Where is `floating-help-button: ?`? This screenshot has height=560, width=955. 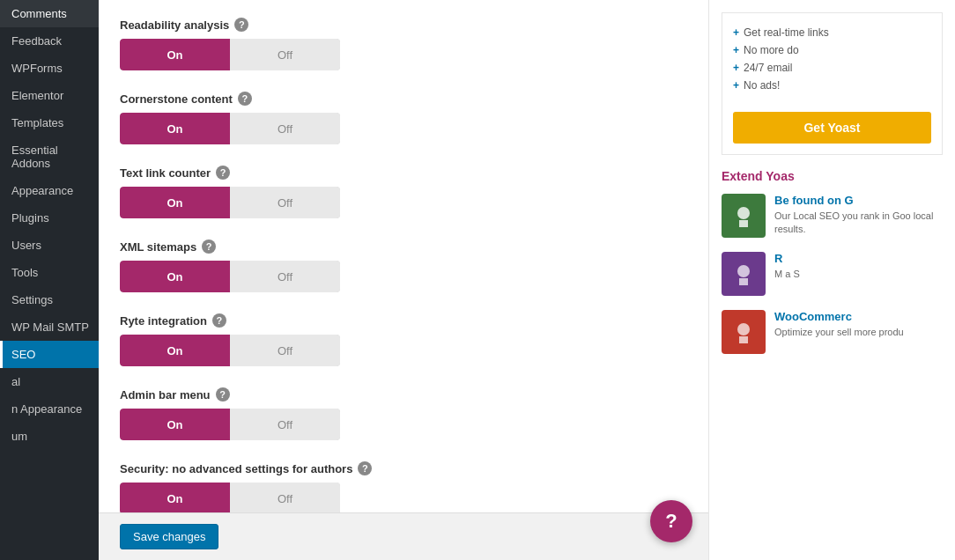
floating-help-button: ? is located at coordinates (671, 521).